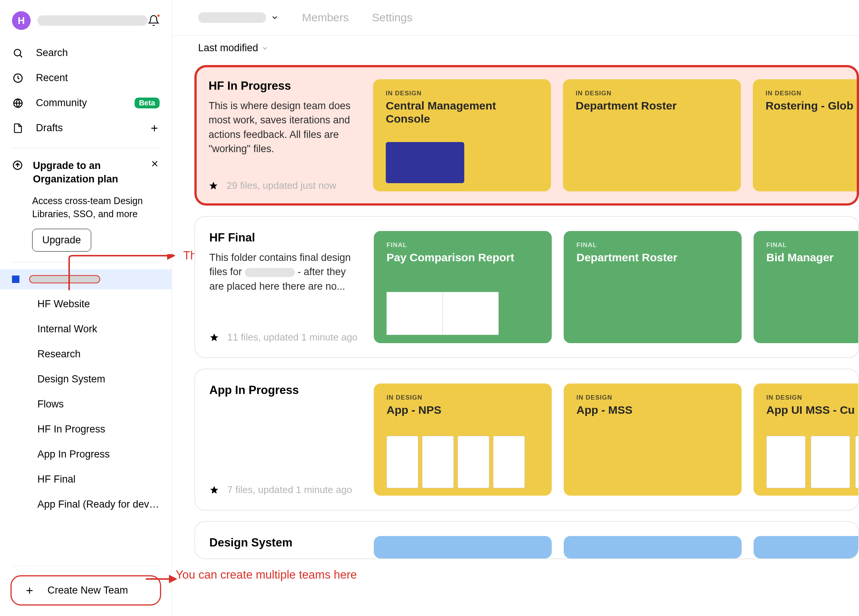 The height and width of the screenshot is (616, 859). I want to click on tab-settings: Settings, so click(392, 17).